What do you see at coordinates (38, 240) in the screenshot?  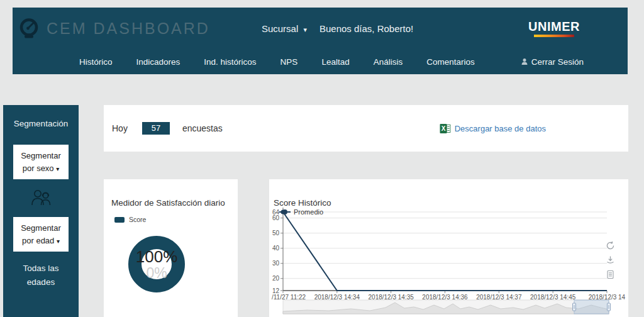 I see `segment-by-age-line2: por edad` at bounding box center [38, 240].